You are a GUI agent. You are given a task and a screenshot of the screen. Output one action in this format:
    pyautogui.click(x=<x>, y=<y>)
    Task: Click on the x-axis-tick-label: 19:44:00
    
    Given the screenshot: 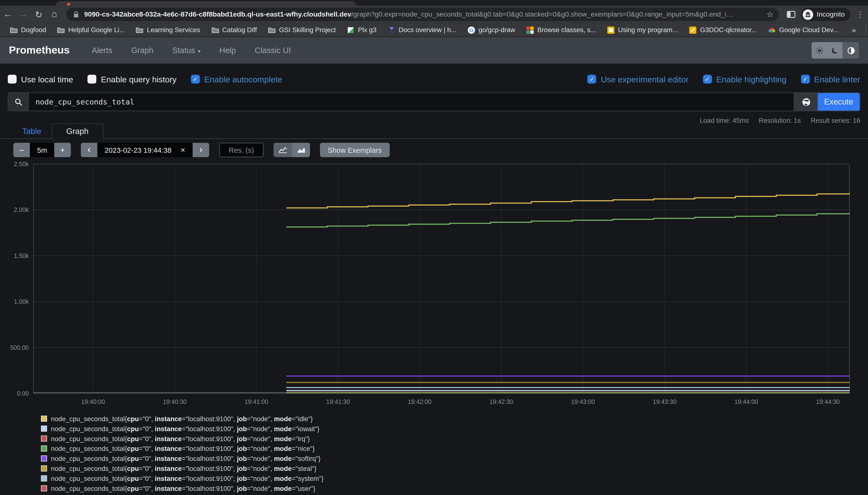 What is the action you would take?
    pyautogui.click(x=747, y=402)
    